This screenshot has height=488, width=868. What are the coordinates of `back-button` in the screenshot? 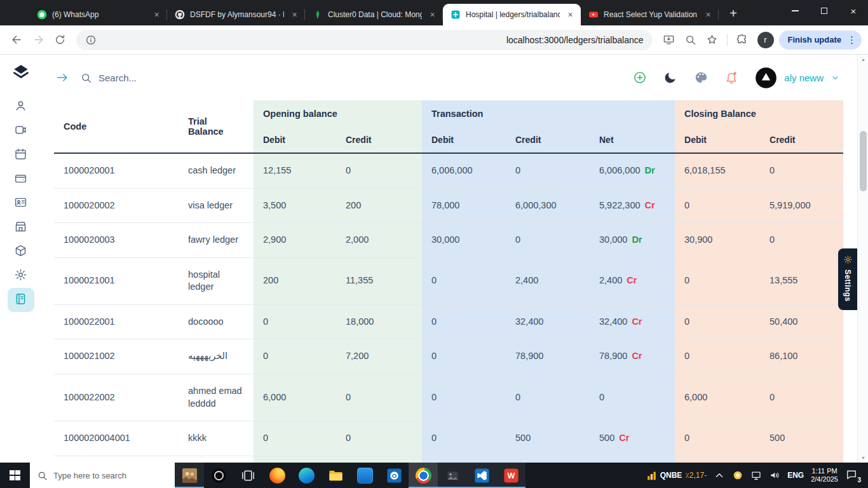 It's located at (17, 40).